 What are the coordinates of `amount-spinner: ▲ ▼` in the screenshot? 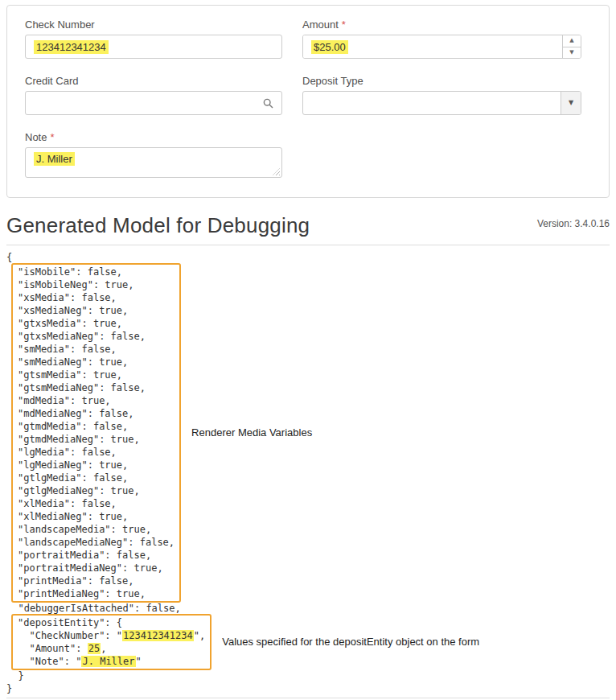 It's located at (571, 47).